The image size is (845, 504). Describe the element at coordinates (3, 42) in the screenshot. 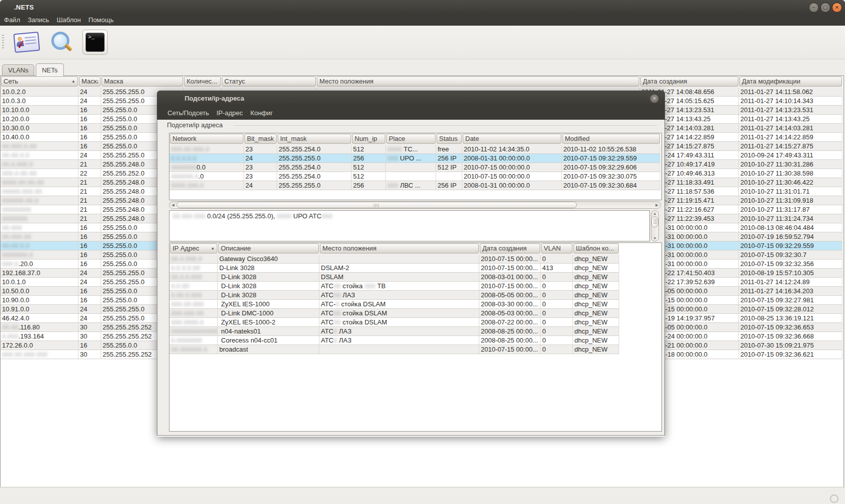

I see `toolbar-grip` at that location.